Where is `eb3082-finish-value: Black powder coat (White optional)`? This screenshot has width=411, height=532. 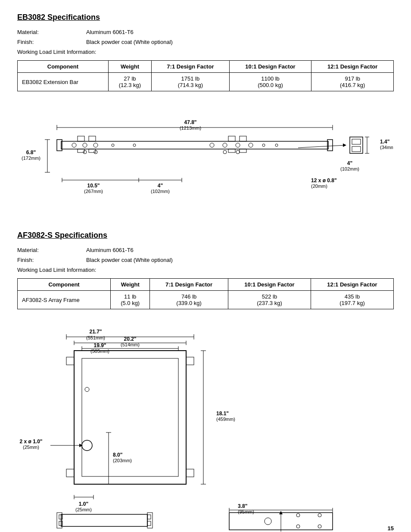
eb3082-finish-value: Black powder coat (White optional) is located at coordinates (129, 42).